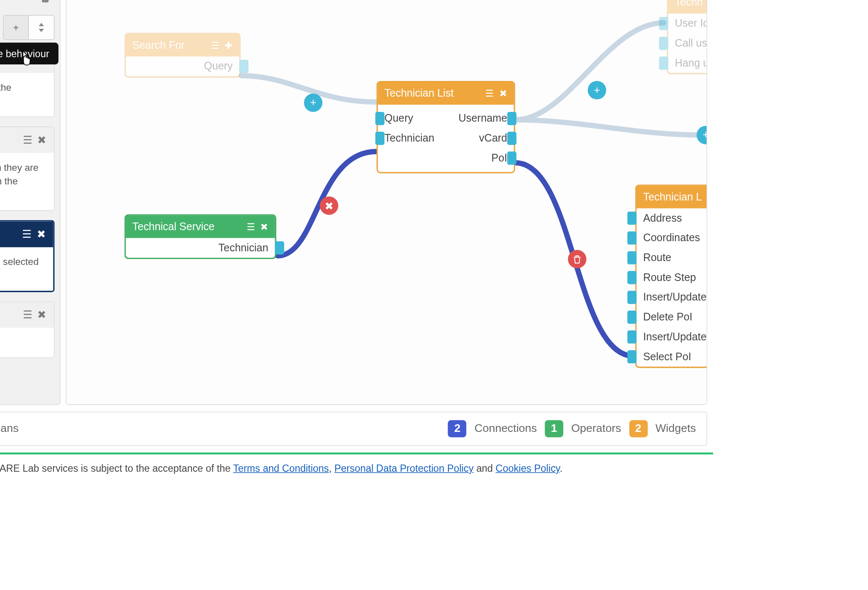 This screenshot has height=590, width=868. What do you see at coordinates (672, 317) in the screenshot?
I see `input-port-deletepoi: Delete PoI` at bounding box center [672, 317].